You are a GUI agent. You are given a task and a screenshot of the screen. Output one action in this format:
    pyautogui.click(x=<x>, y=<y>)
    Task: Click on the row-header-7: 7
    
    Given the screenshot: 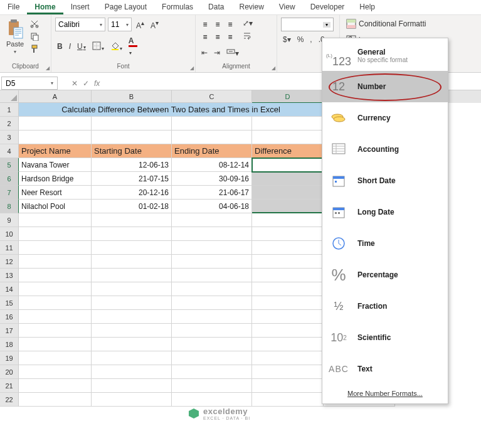 What is the action you would take?
    pyautogui.click(x=9, y=193)
    